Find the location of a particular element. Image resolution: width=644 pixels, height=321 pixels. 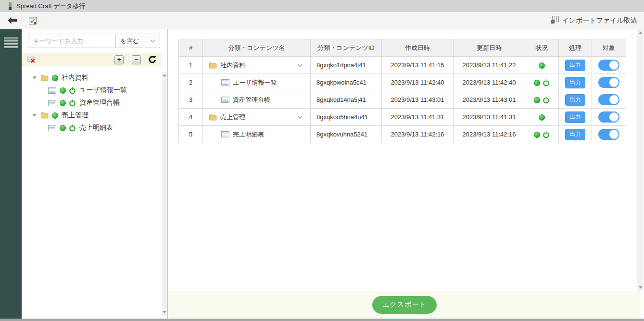

tree-item: 売上管理 is located at coordinates (91, 115).